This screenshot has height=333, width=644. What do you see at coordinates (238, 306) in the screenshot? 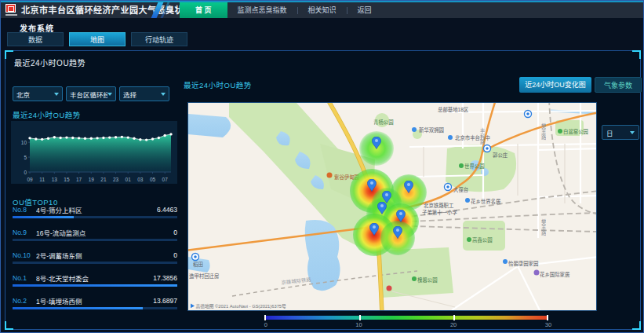
I see `map-attribution: 高德地图 ©2021 AutoNavi - GS(2021)6375号` at bounding box center [238, 306].